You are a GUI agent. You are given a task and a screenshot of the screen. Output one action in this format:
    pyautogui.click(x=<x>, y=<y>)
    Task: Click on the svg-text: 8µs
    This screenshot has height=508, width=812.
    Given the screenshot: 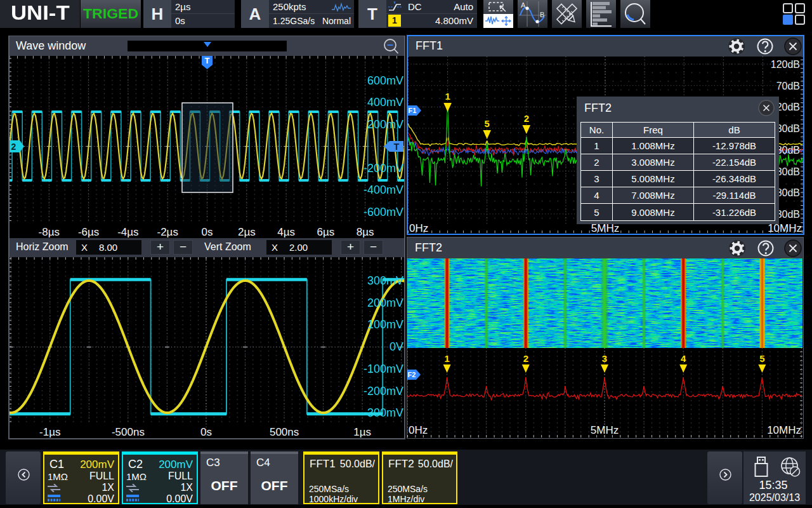 What is the action you would take?
    pyautogui.click(x=365, y=232)
    